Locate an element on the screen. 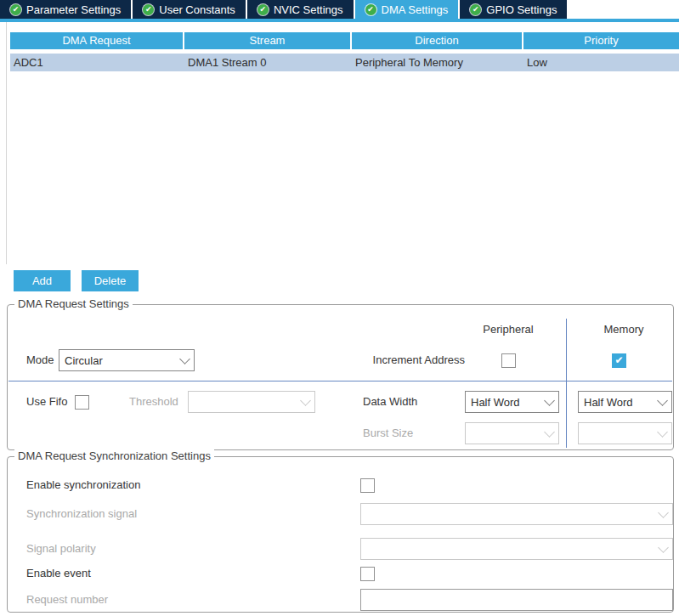  data-width-label: Data Width is located at coordinates (390, 402).